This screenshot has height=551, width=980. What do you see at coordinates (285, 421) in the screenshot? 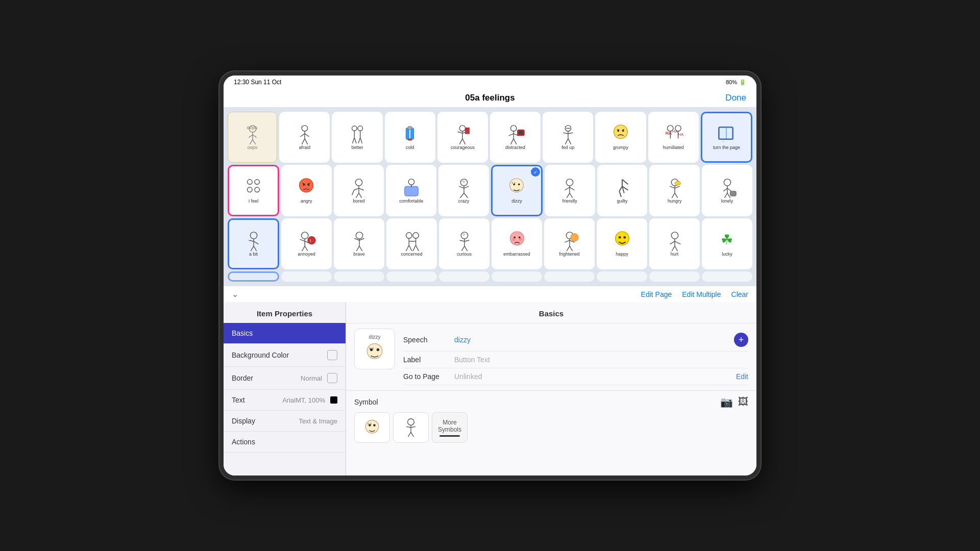
I see `menu-display: Display Text & Image` at bounding box center [285, 421].